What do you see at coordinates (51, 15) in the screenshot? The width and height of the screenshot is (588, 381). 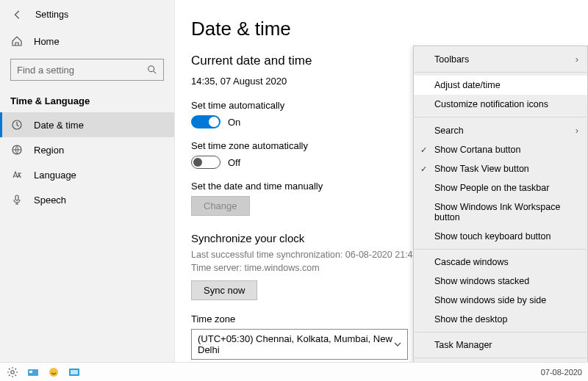 I see `window-title: Settings` at bounding box center [51, 15].